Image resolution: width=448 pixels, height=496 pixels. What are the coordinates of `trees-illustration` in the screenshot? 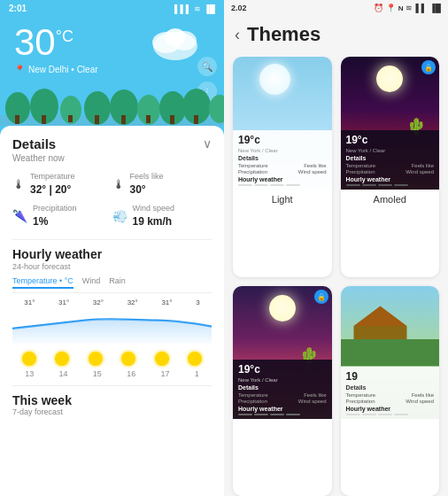 It's located at (112, 104).